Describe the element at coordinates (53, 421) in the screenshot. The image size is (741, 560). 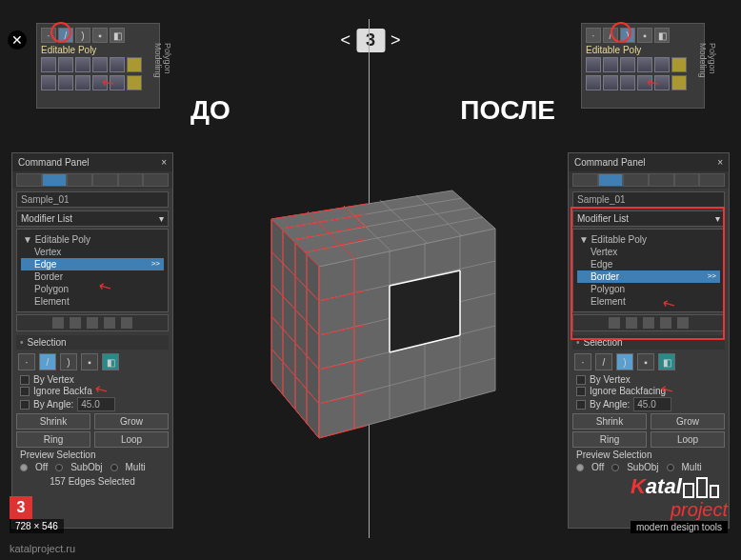
I see `shrink-button: Shrink` at that location.